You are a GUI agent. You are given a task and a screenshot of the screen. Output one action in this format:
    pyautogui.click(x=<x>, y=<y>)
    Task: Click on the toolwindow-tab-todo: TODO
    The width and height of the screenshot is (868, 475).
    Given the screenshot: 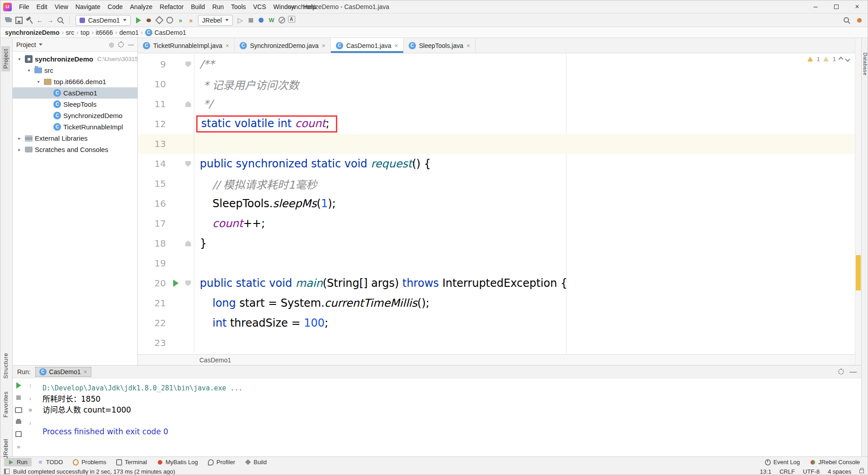 What is the action you would take?
    pyautogui.click(x=50, y=462)
    